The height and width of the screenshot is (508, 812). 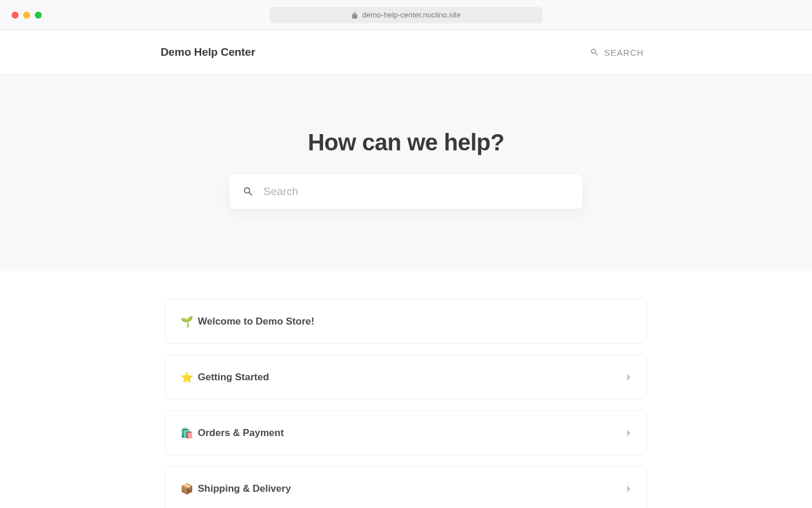 What do you see at coordinates (233, 377) in the screenshot?
I see `card-title: Getting Started` at bounding box center [233, 377].